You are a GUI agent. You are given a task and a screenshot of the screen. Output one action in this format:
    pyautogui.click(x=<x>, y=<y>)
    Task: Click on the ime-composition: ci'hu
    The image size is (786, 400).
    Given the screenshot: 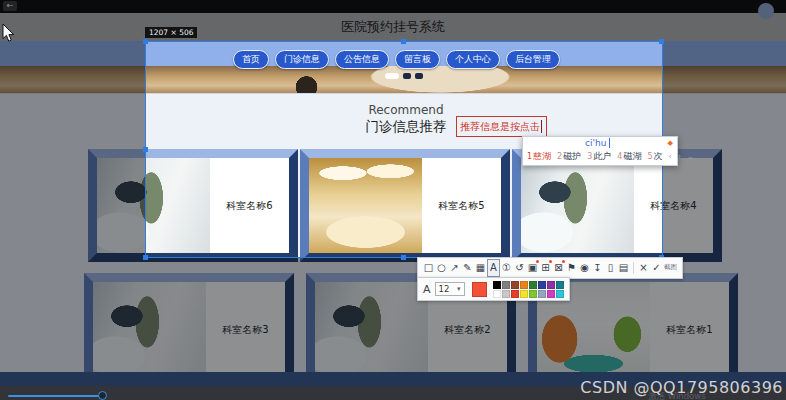 What is the action you would take?
    pyautogui.click(x=596, y=143)
    